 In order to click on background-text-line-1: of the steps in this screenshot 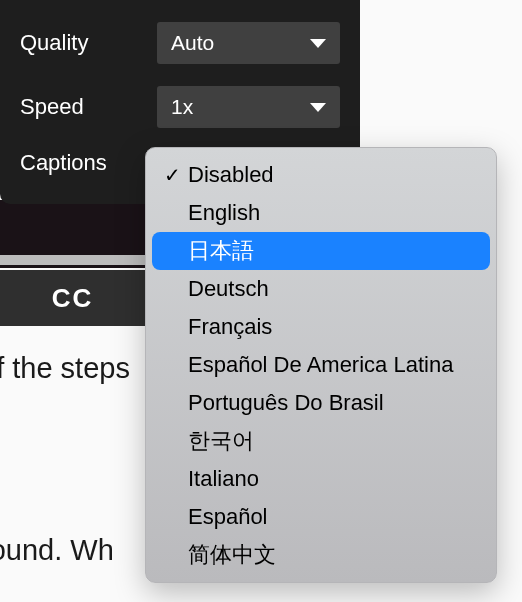, I will do `click(65, 368)`.